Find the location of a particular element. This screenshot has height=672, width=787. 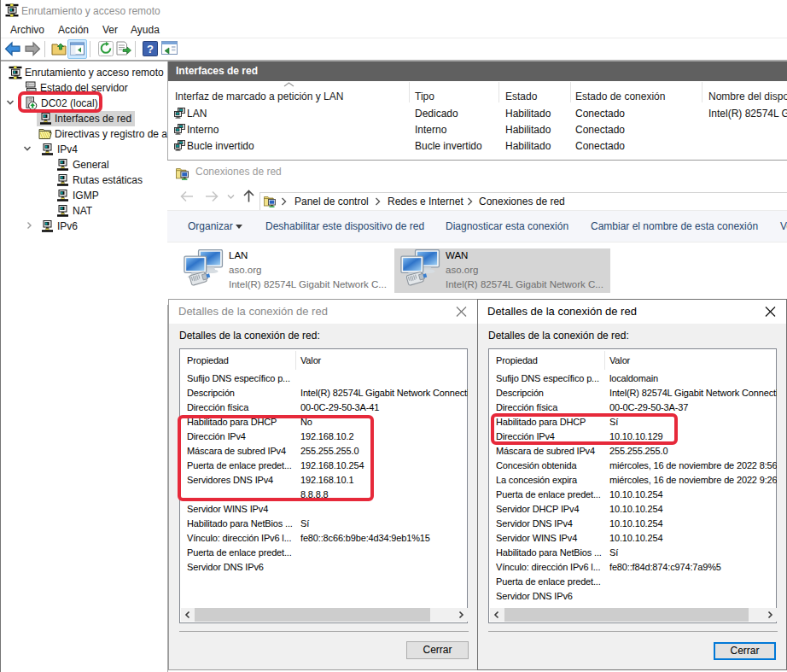

tree-item-general: General is located at coordinates (85, 165).